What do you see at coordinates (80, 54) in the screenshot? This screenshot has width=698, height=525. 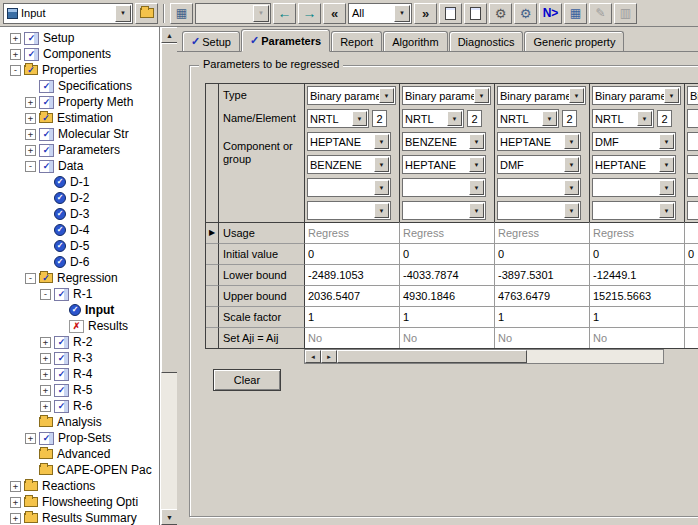 I see `tree-item-components: +✓Components` at bounding box center [80, 54].